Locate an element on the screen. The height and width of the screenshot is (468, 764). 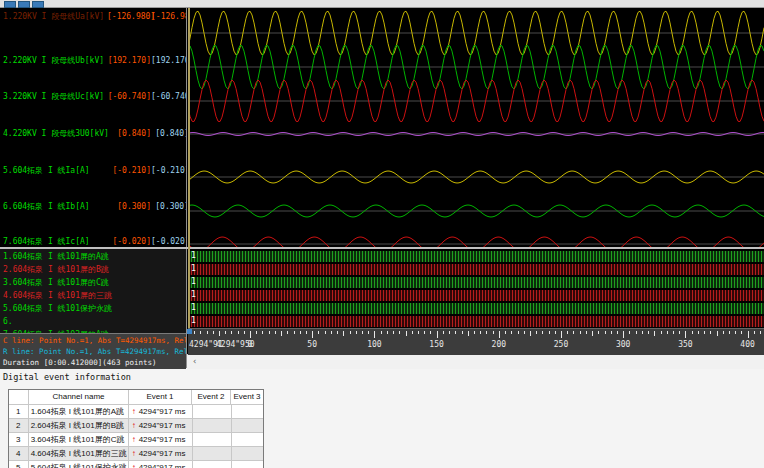
cursor-value-r: [192.170] is located at coordinates (168, 61).